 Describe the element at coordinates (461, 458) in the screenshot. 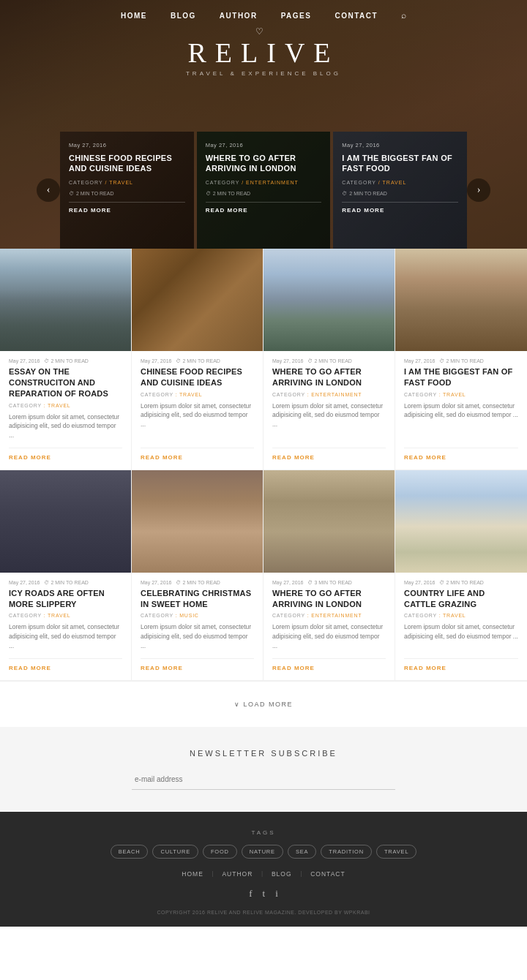

I see `blog-readmore-4: READ MORE` at that location.